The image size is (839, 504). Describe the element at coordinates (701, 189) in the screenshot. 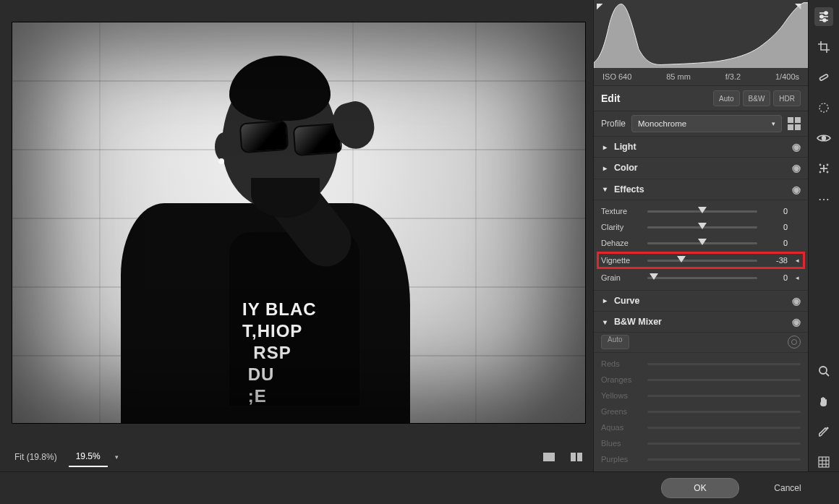

I see `section-effects: ▾ Effects ◉` at that location.